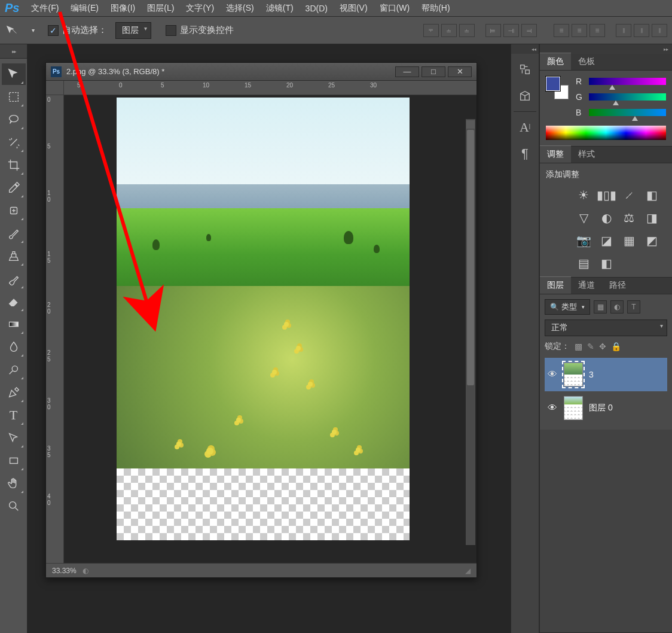 This screenshot has width=672, height=633. Describe the element at coordinates (587, 154) in the screenshot. I see `tab-styles: 样式` at that location.